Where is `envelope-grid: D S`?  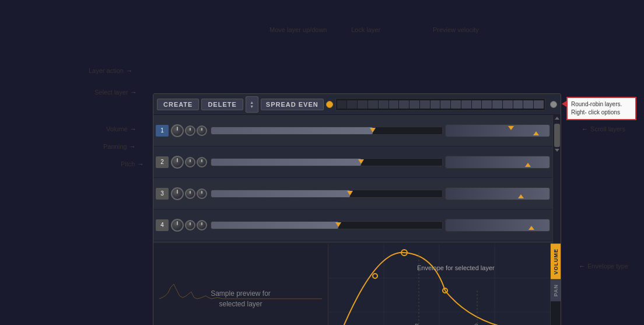 envelope-grid: D S is located at coordinates (439, 285).